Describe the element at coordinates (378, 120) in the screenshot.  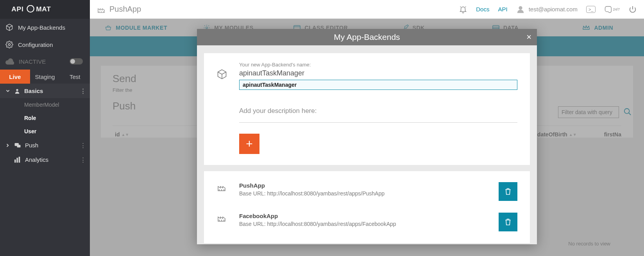
I see `description-input` at that location.